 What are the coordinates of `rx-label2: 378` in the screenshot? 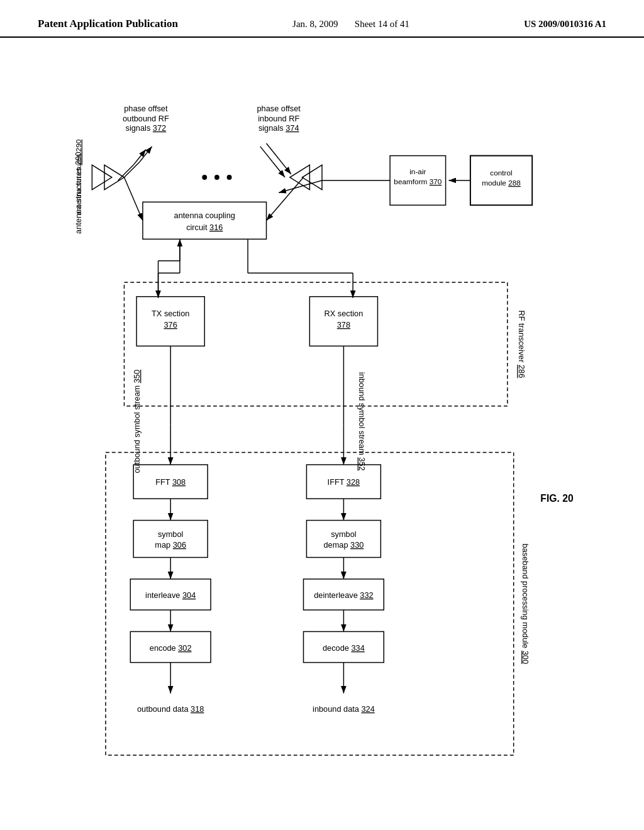 It's located at (343, 324).